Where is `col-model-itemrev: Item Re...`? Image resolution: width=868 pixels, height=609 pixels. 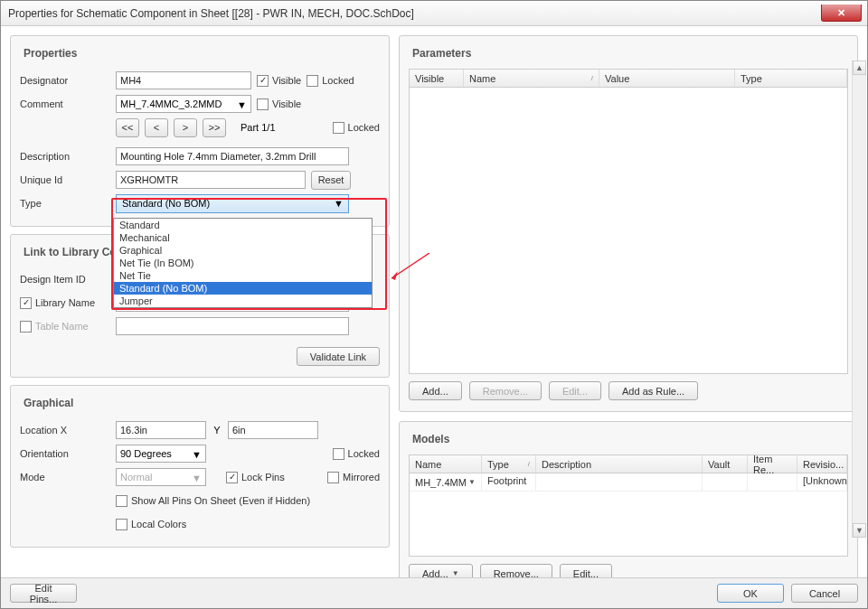
col-model-itemrev: Item Re... is located at coordinates (772, 464).